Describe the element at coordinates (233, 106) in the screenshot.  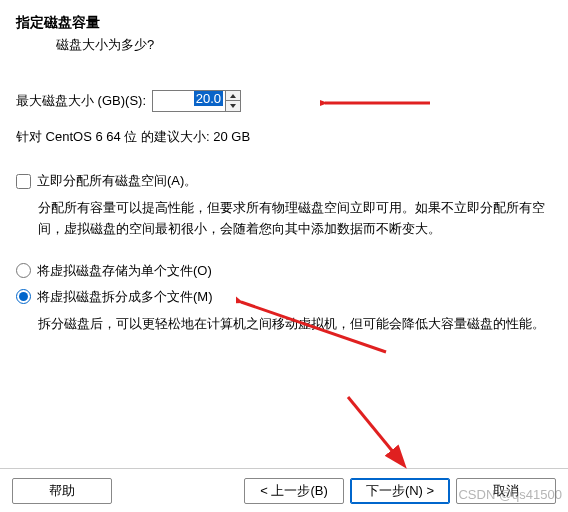
I see `spinner-down-button` at that location.